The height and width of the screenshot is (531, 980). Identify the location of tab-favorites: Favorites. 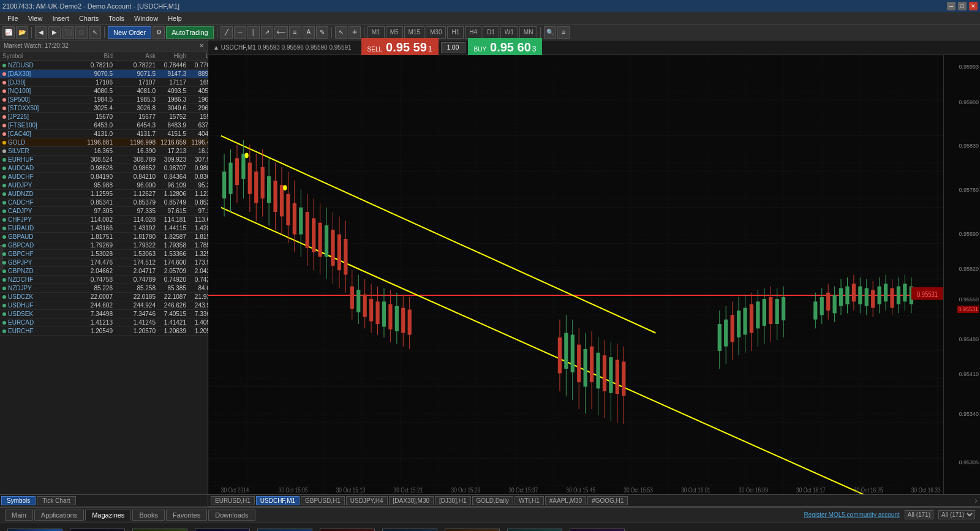
(186, 515).